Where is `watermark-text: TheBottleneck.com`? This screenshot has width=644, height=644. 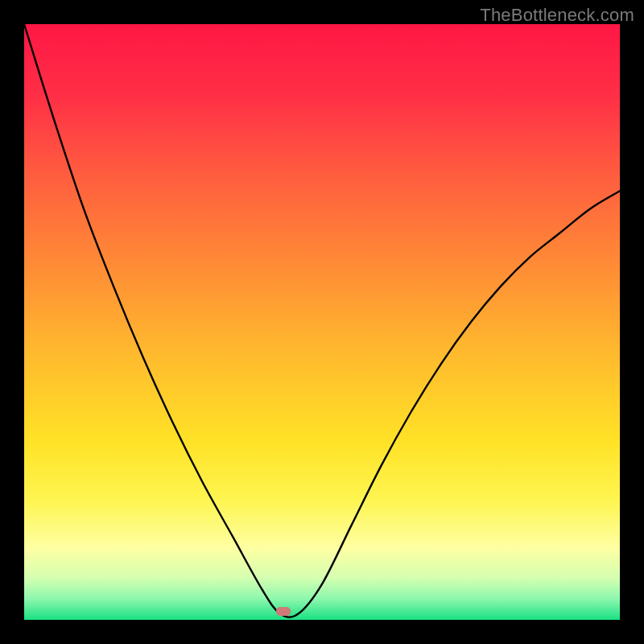 watermark-text: TheBottleneck.com is located at coordinates (557, 15).